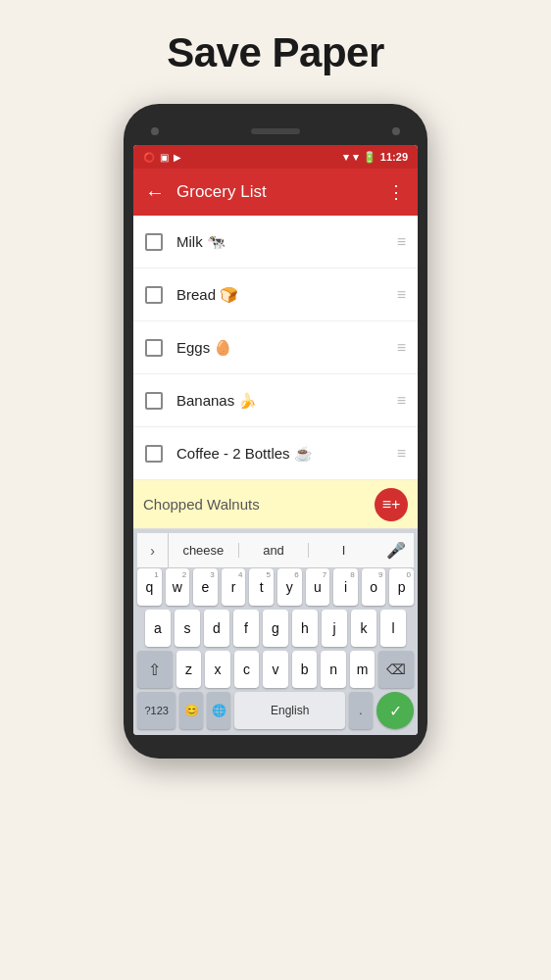 The height and width of the screenshot is (980, 551). Describe the element at coordinates (333, 669) in the screenshot. I see `key-n: n` at that location.